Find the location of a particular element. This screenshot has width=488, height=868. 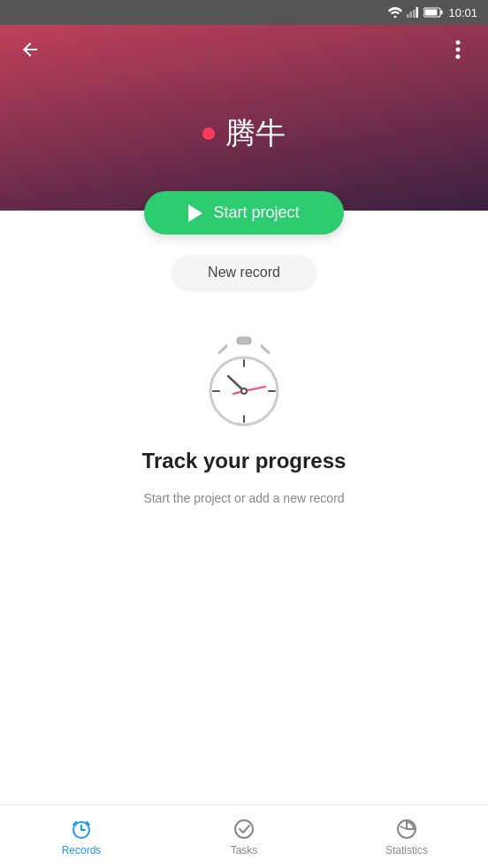

more-icon is located at coordinates (458, 50).